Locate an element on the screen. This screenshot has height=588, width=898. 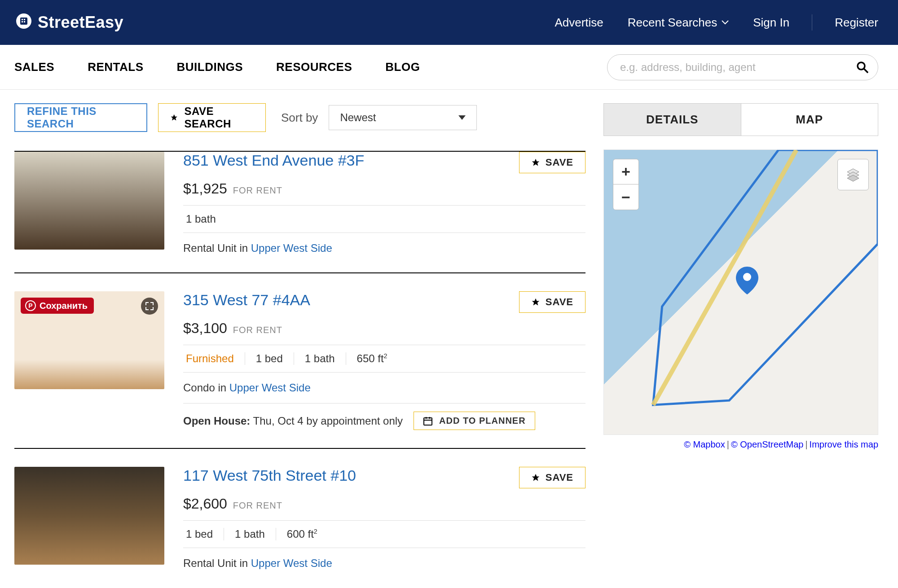
refine-search-button: REFINE THIS SEARCH is located at coordinates (81, 118).